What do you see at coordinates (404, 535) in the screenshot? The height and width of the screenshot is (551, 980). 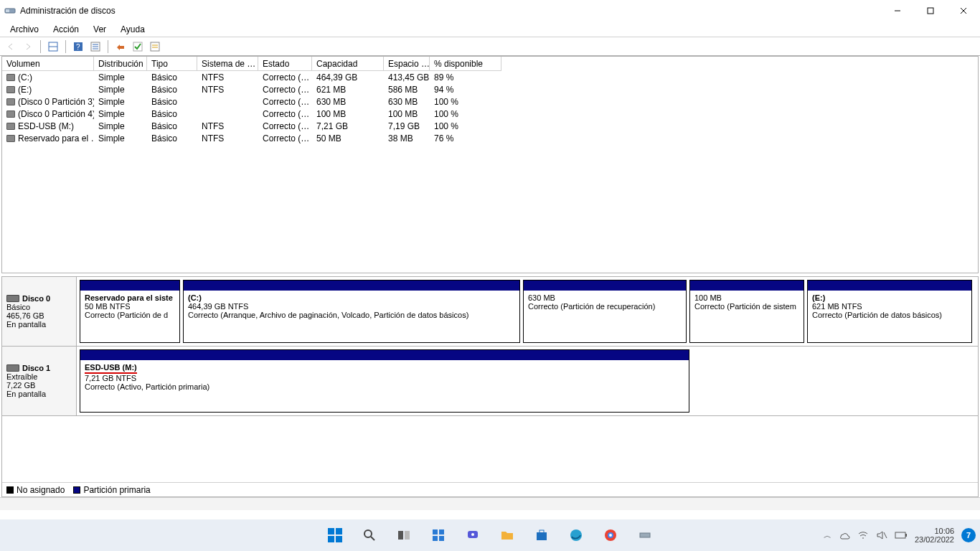 I see `taskview-icon` at bounding box center [404, 535].